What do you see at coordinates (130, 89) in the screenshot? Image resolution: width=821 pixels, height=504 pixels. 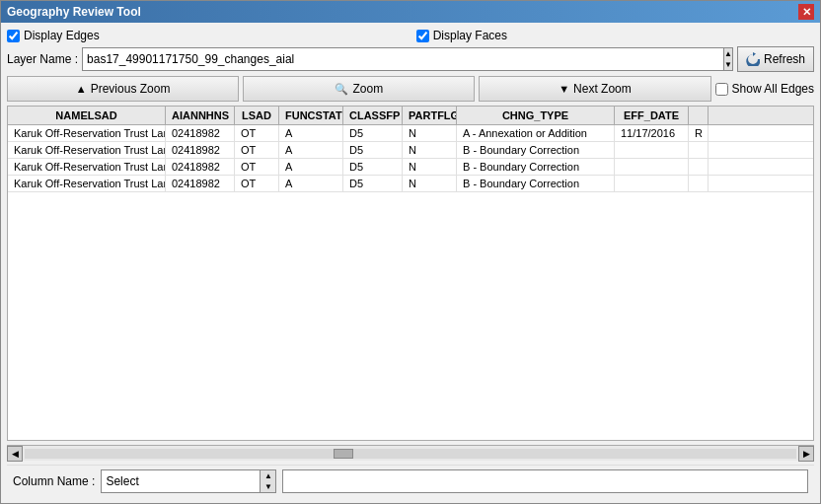 I see `prev-zoom-label: Previous Zoom` at bounding box center [130, 89].